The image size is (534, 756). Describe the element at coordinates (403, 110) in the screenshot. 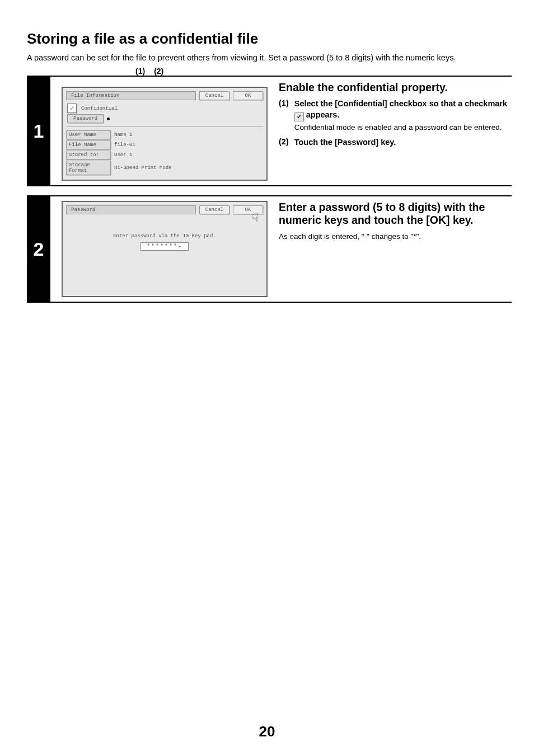

I see `substep-title: Select the [Confidential] checkbox so th…` at that location.